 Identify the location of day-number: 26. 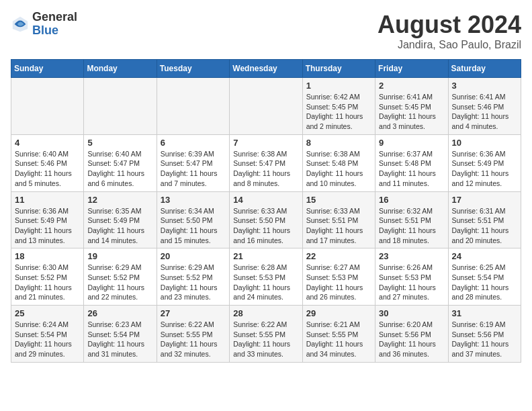
(120, 313).